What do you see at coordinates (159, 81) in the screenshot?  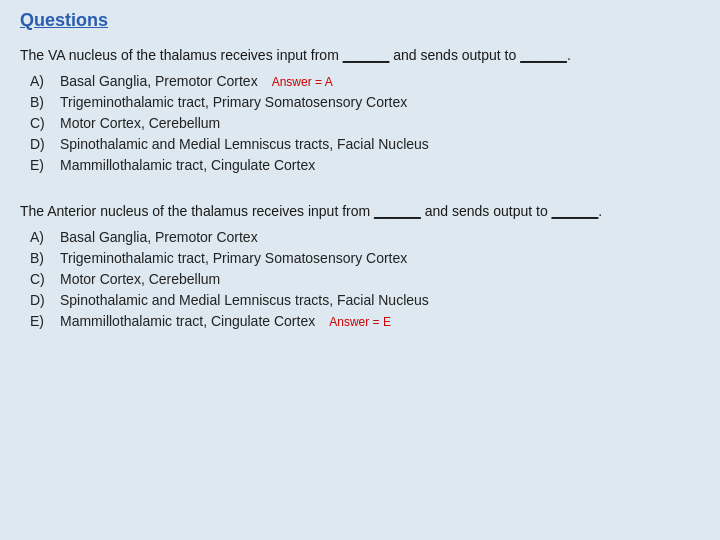 I see `q1-text-a: Basal Ganglia, Premotor Cortex` at bounding box center [159, 81].